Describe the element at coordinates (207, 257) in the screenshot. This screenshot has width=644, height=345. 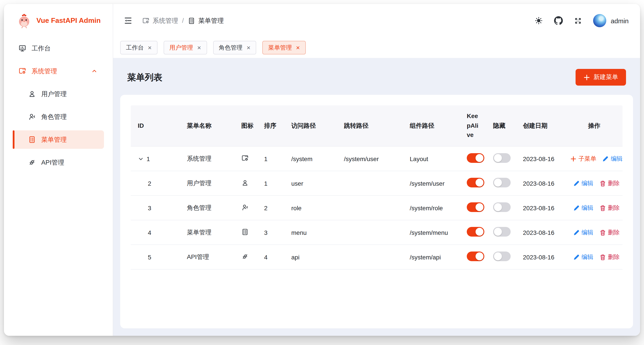
I see `cell-name: API管理` at that location.